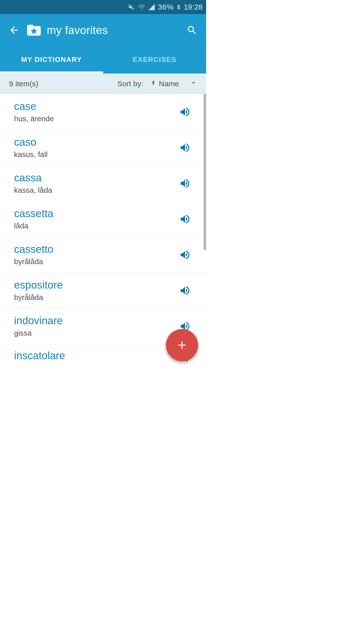 This screenshot has height=644, width=362. Describe the element at coordinates (103, 84) in the screenshot. I see `sort-bar: 9 item(s) Sort by: Name` at that location.